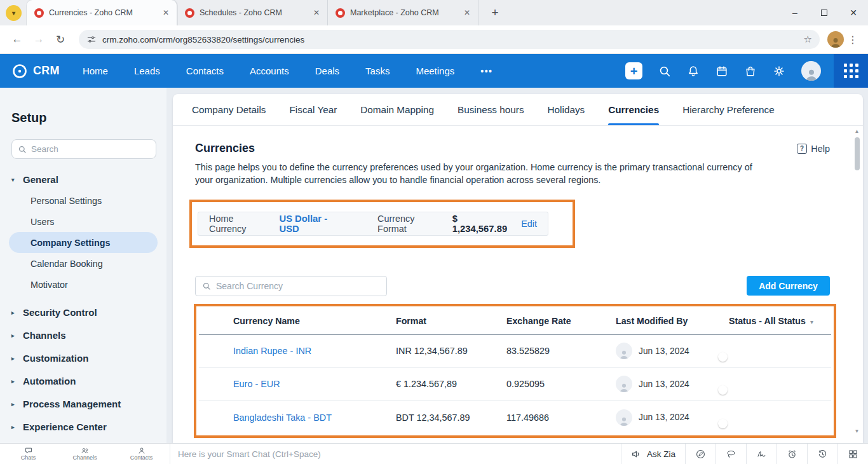  Describe the element at coordinates (253, 13) in the screenshot. I see `browser-tab-schedules: Schedules - Zoho CRM ✕` at that location.